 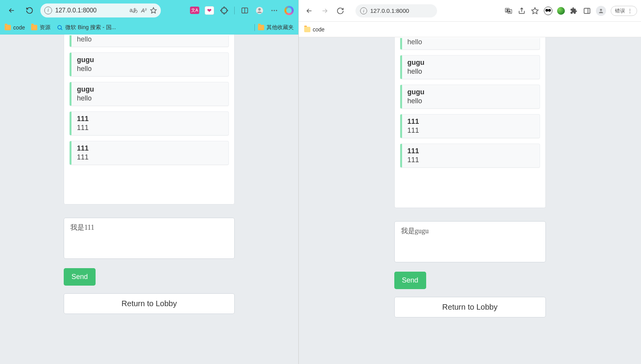 I want to click on error-indicator: 错误 ⋮, so click(x=624, y=11).